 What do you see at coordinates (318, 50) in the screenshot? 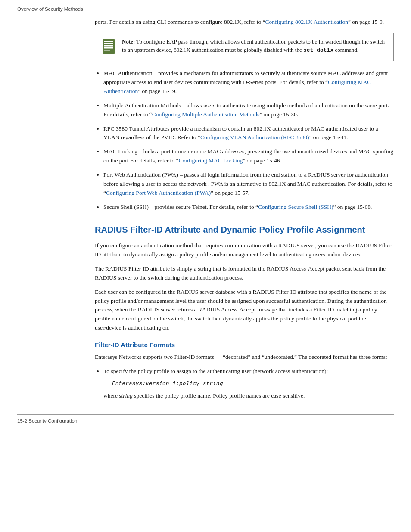
I see `note-code: set dot1x` at bounding box center [318, 50].